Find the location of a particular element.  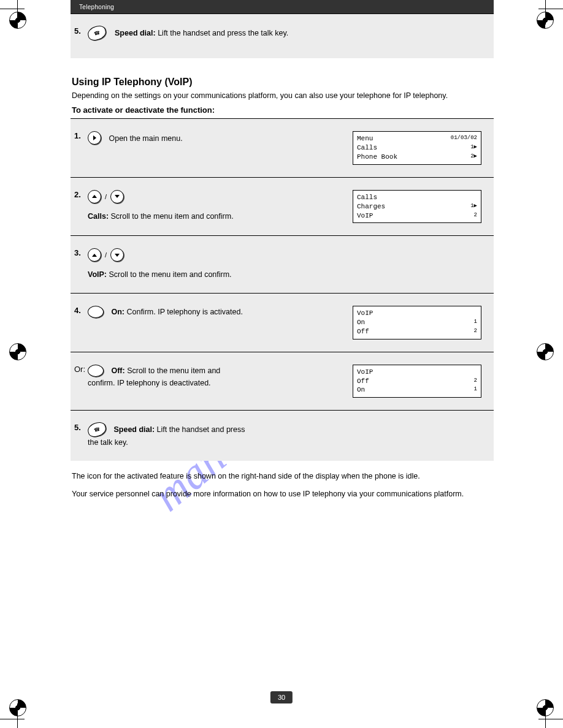

section-intro: Depending on the settings on your commun… is located at coordinates (282, 96).